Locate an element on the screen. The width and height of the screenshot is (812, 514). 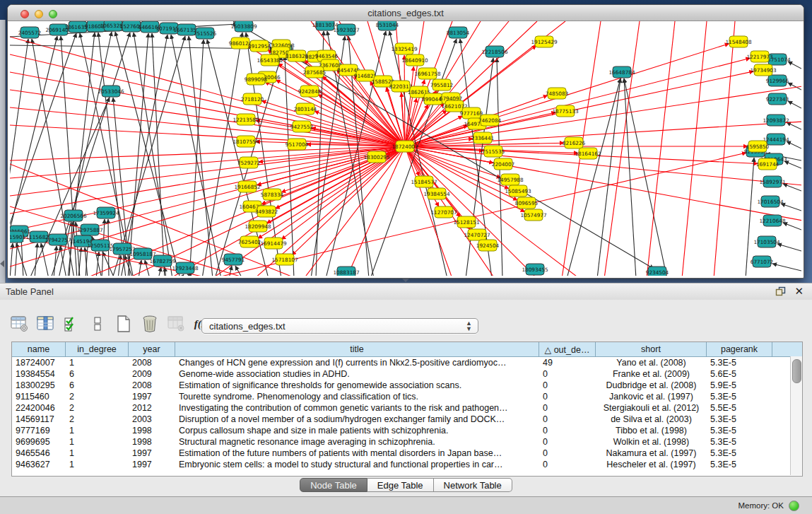
table-options-icon is located at coordinates (19, 324).